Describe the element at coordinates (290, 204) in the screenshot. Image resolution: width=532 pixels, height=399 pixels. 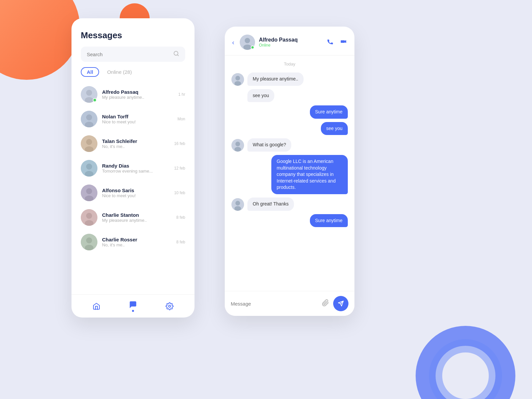
I see `message-row: Oh great! Thanks` at that location.